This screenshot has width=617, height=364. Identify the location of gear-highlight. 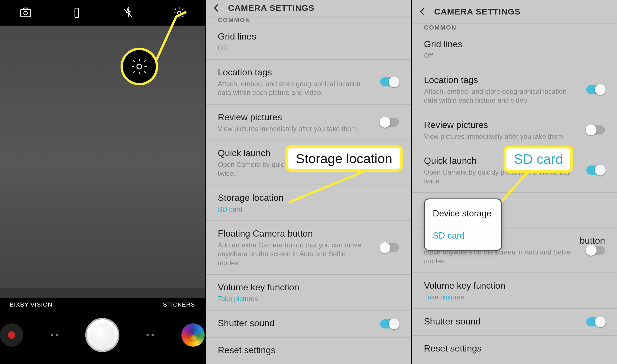
(139, 67).